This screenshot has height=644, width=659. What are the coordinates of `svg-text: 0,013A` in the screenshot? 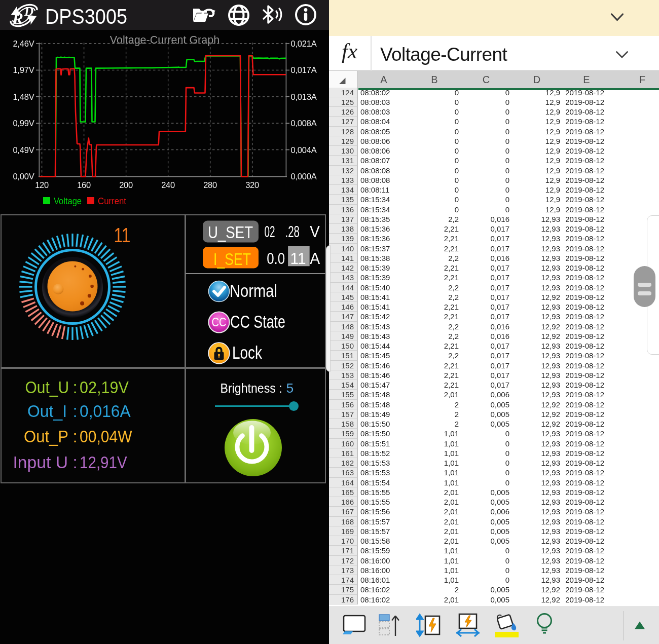 It's located at (304, 97).